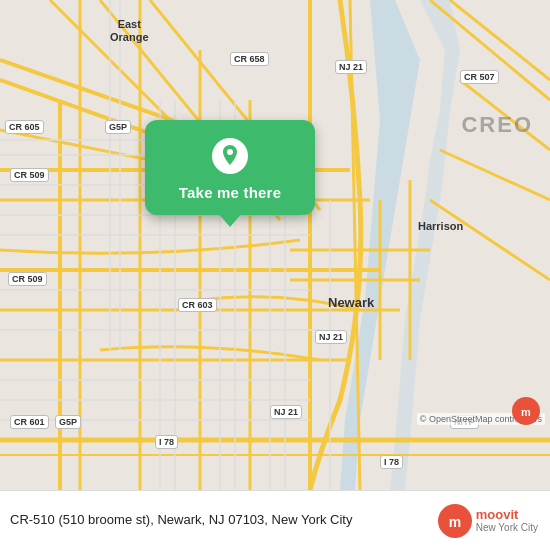  I want to click on road-label-cr509-top: CR 509, so click(30, 175).